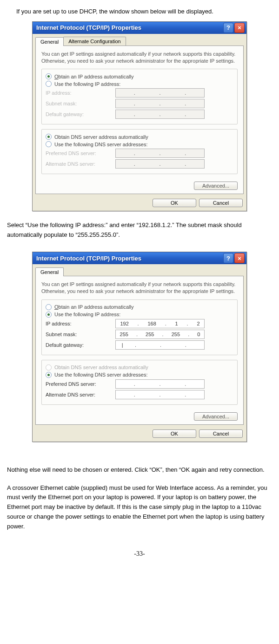  I want to click on input-mask: 255. 255. 255. 0, so click(160, 334).